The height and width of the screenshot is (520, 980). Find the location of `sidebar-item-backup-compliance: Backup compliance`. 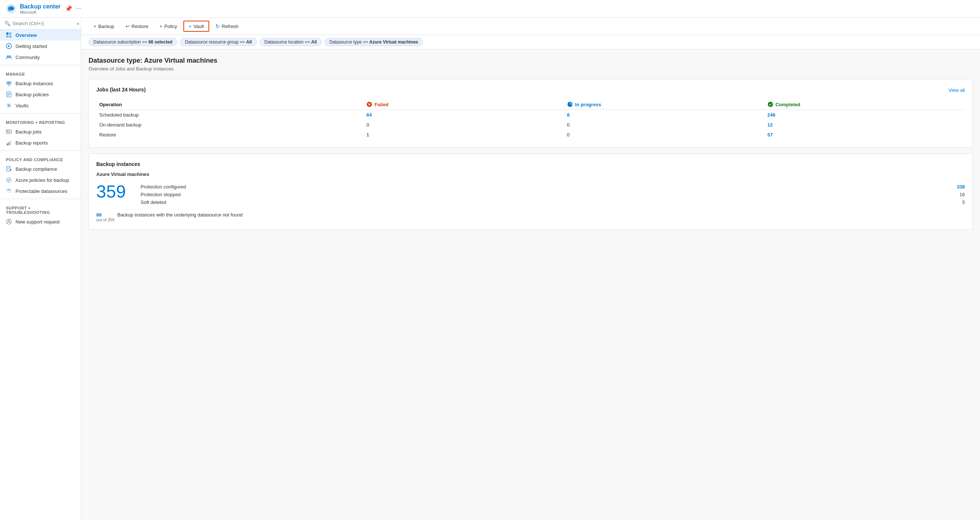

sidebar-item-backup-compliance: Backup compliance is located at coordinates (40, 169).